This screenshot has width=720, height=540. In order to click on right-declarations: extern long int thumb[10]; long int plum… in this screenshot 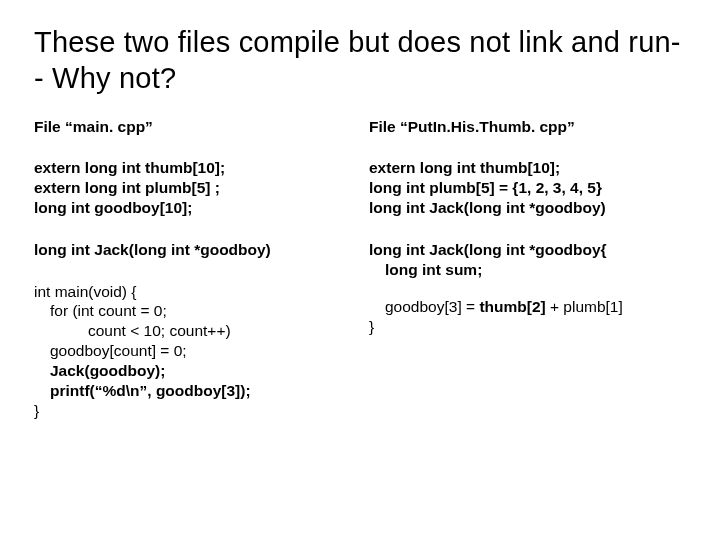, I will do `click(528, 188)`.